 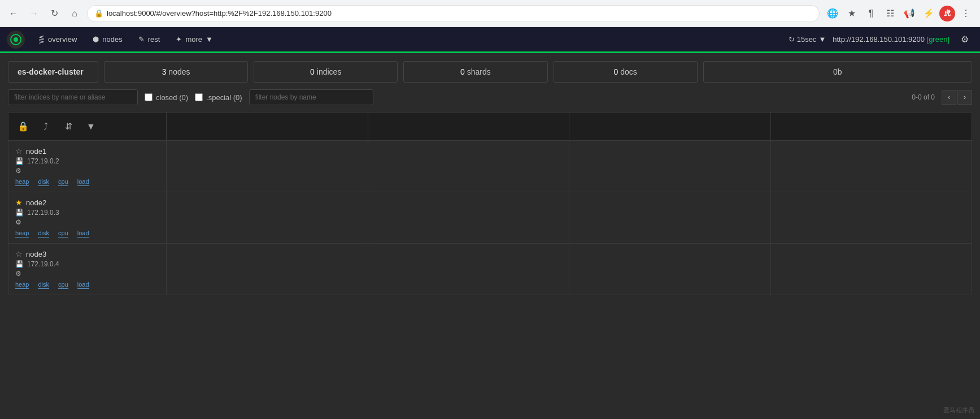 I want to click on node1-star-icon: ☆, so click(x=19, y=151).